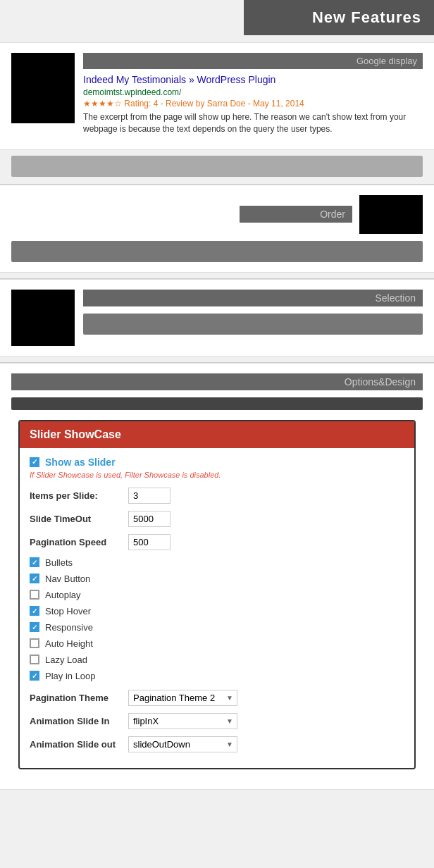  Describe the element at coordinates (68, 579) in the screenshot. I see `nav-button-label: Nav Button` at that location.